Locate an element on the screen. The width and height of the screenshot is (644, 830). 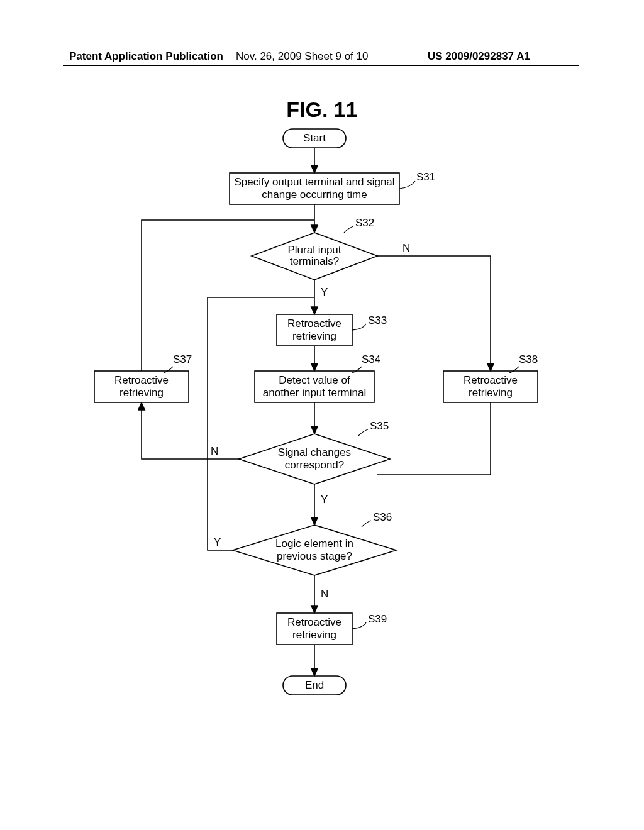
s33-line2: retrieving is located at coordinates (314, 336).